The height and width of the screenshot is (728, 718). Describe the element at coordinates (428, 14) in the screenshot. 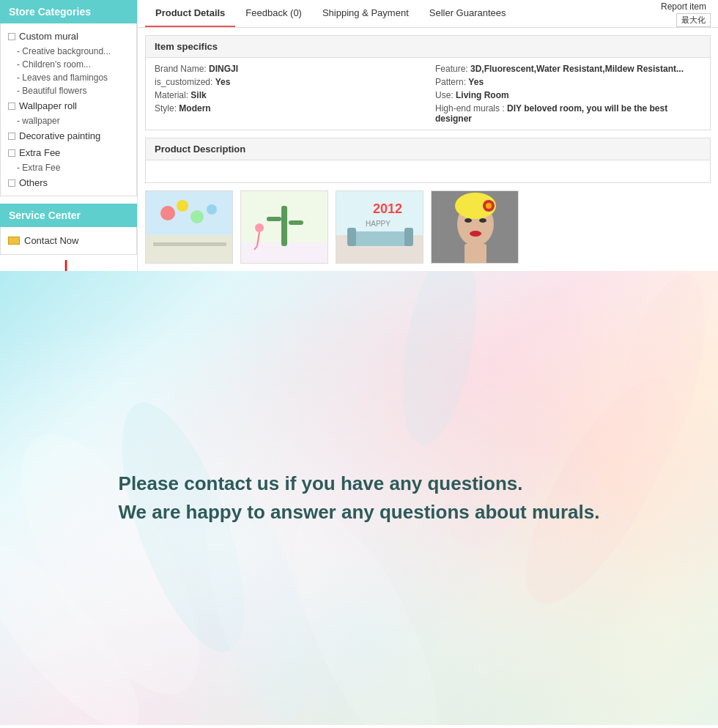

I see `tabs-bar: Product Details Feedback (0) Shipping & …` at that location.